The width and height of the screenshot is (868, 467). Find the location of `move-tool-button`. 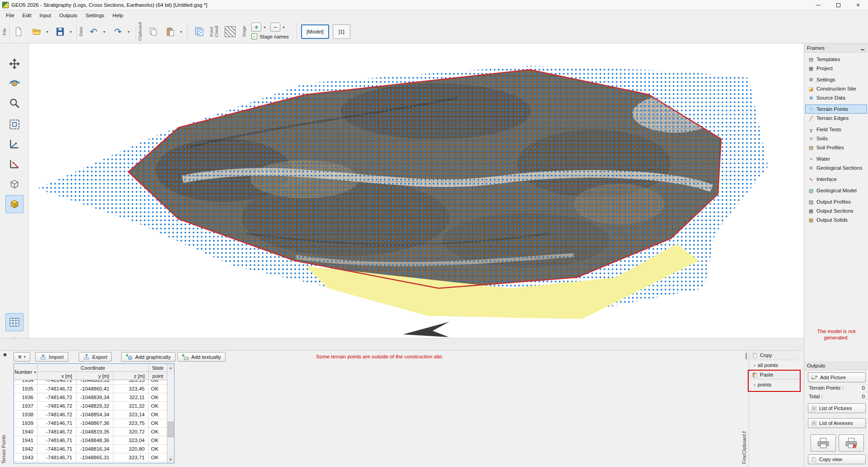

move-tool-button is located at coordinates (14, 64).